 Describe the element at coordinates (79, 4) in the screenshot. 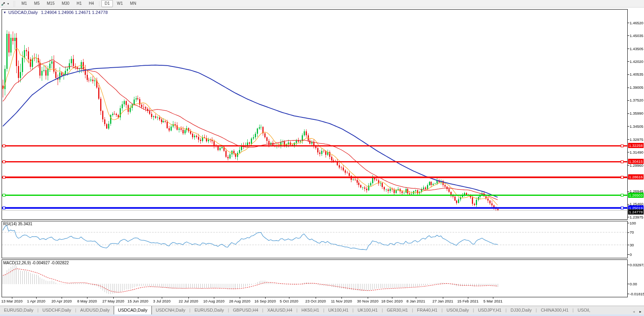

I see `timeframe-button-group: M1M5M15M30H1H4D1W1MN` at that location.